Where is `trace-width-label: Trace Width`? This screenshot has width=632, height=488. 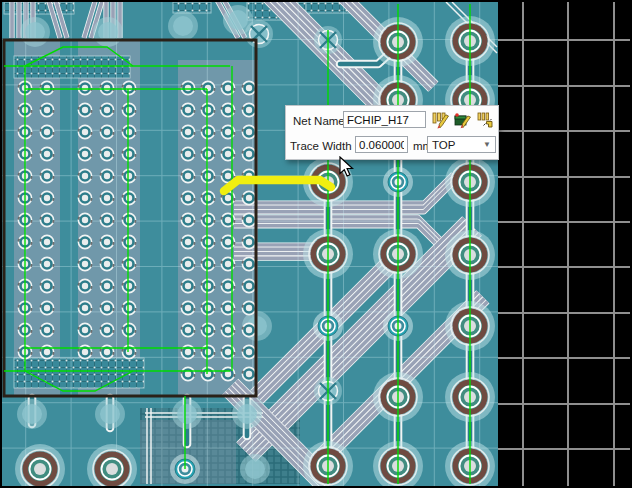 trace-width-label: Trace Width is located at coordinates (321, 146).